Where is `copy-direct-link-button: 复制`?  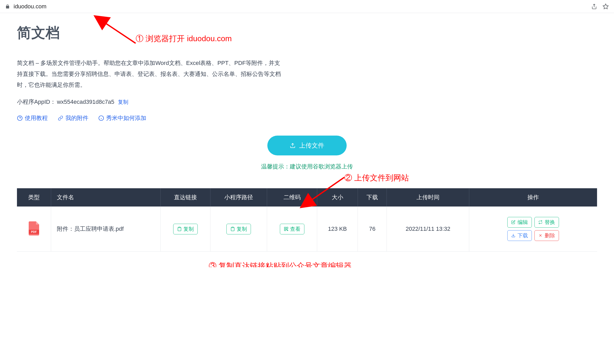
copy-direct-link-button: 复制 is located at coordinates (185, 229).